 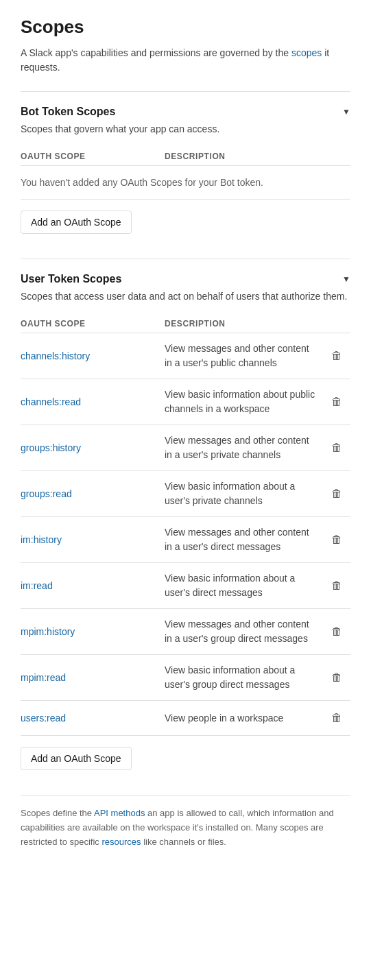 I want to click on user-scope-row: im:historyView messages and other conten…, so click(x=185, y=540).